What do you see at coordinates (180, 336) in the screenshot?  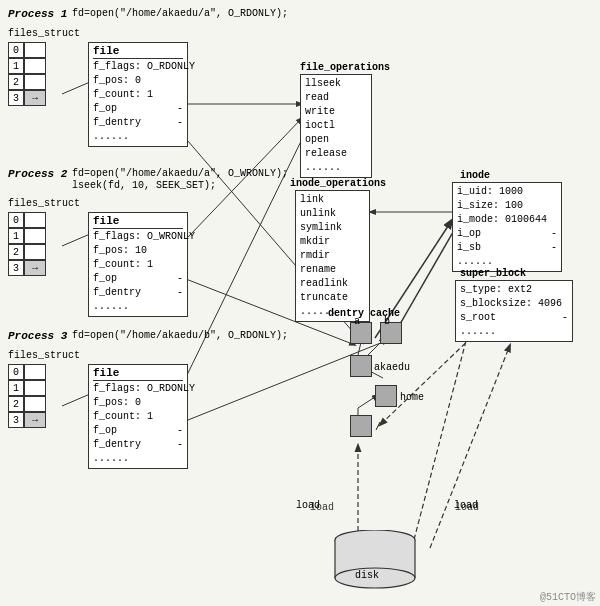 I see `process3-command: fd=open("/home/akaedu/b", O_RDONLY);` at bounding box center [180, 336].